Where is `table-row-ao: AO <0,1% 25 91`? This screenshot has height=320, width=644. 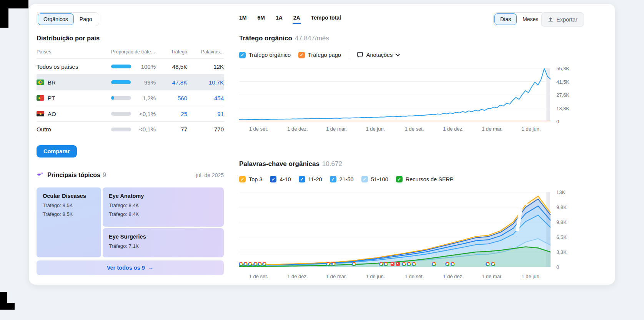
table-row-ao: AO <0,1% 25 91 is located at coordinates (130, 114).